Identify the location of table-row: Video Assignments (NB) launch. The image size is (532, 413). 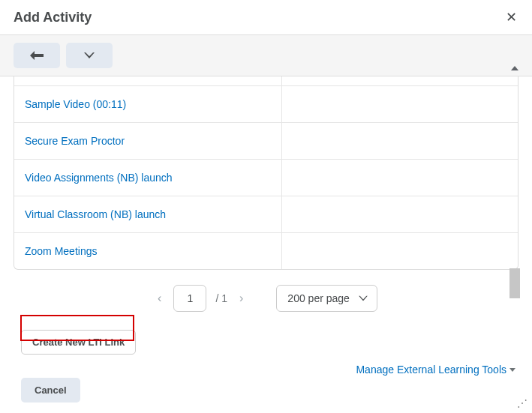
(266, 177).